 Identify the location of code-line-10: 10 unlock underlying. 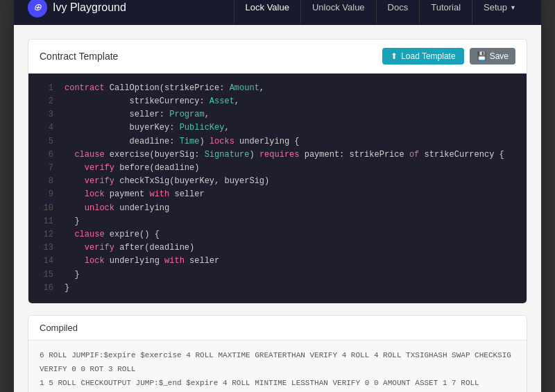
(278, 208).